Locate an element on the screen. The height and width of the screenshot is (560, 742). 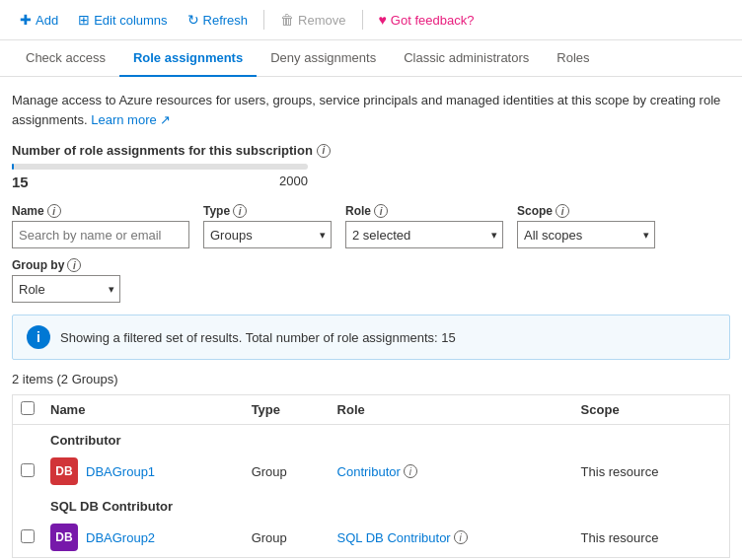
tab-role-assignments: Role assignments is located at coordinates (187, 59).